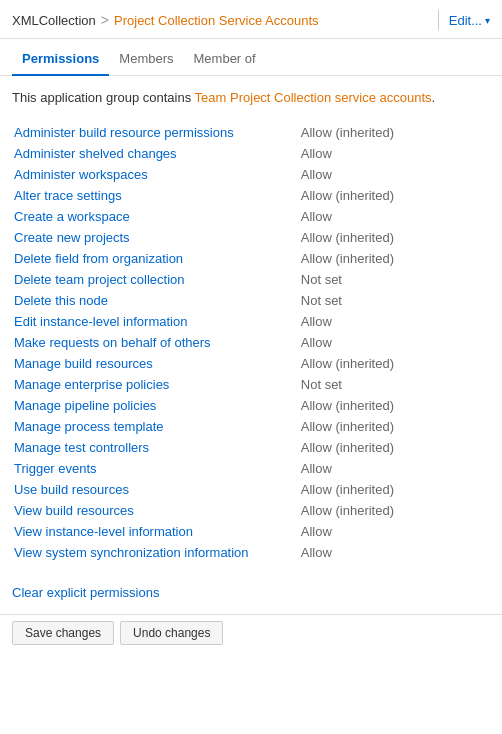 The image size is (502, 734). I want to click on table-row: Create new projectsAllow (inherited), so click(251, 238).